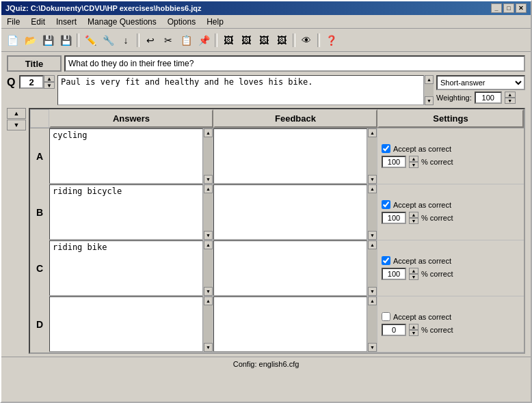 The height and width of the screenshot is (403, 532). Describe the element at coordinates (16, 125) in the screenshot. I see `nav-down: ▼` at that location.